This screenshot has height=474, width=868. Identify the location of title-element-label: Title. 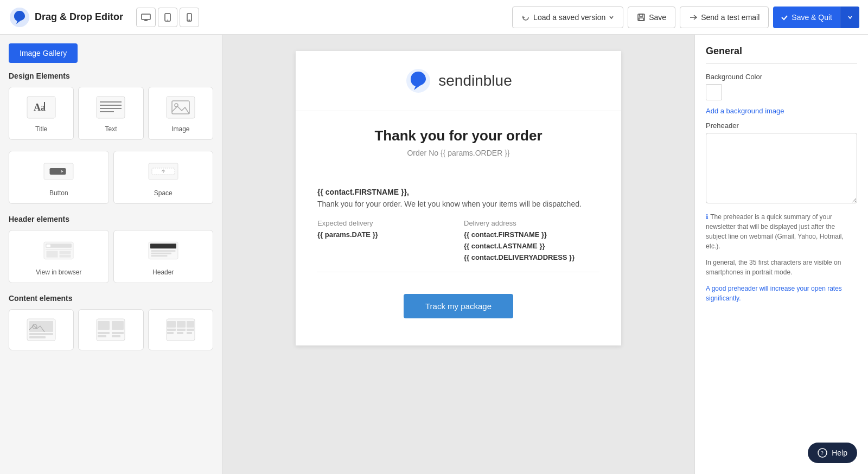
(41, 129).